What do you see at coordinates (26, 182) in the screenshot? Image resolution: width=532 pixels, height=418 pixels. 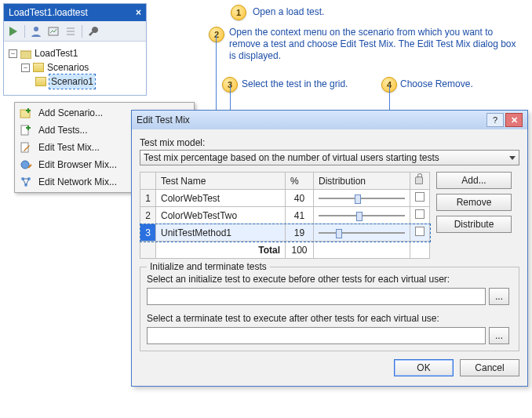 I see `edit-network-mix-icon` at bounding box center [26, 182].